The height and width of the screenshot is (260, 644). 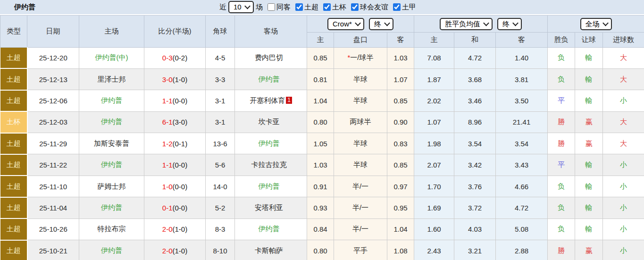 I want to click on handicap-text: 半球, so click(x=360, y=79).